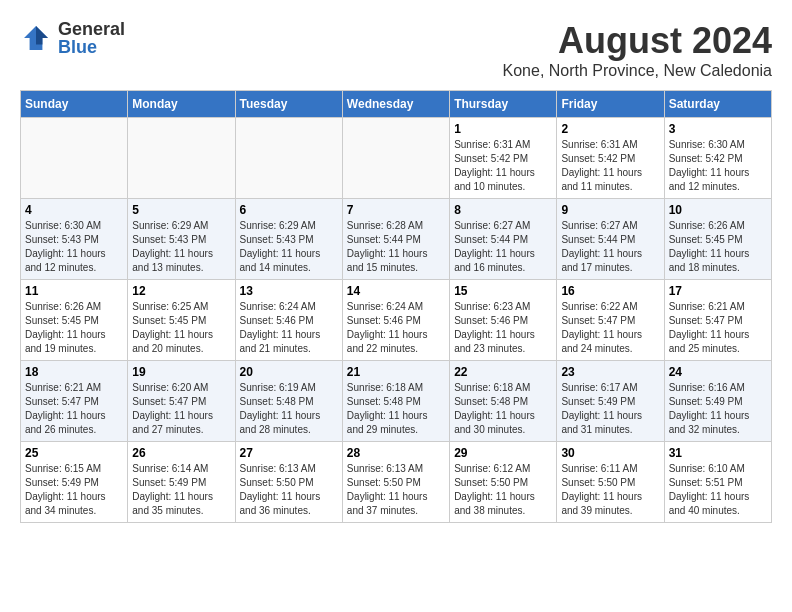 This screenshot has width=792, height=612. I want to click on calendar-cell: 2Sunrise: 6:31 AM Sunset: 5:42 PM Daylig…, so click(610, 158).